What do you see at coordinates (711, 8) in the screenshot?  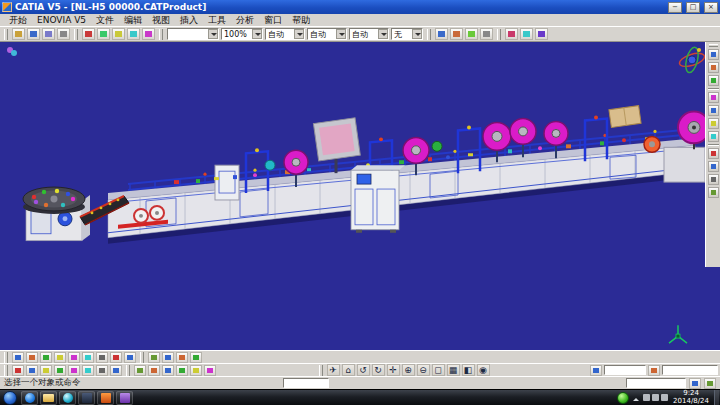 I see `close-button: ×` at bounding box center [711, 8].